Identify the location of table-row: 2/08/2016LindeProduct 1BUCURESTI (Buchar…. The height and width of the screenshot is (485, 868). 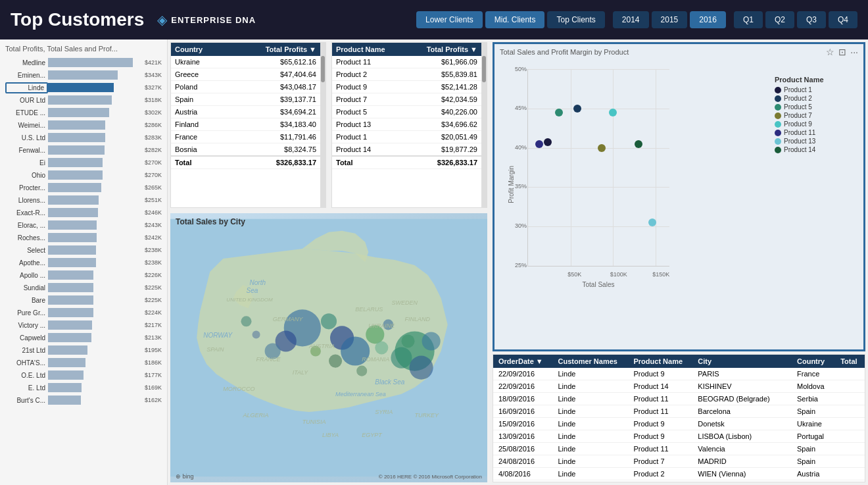
(679, 482).